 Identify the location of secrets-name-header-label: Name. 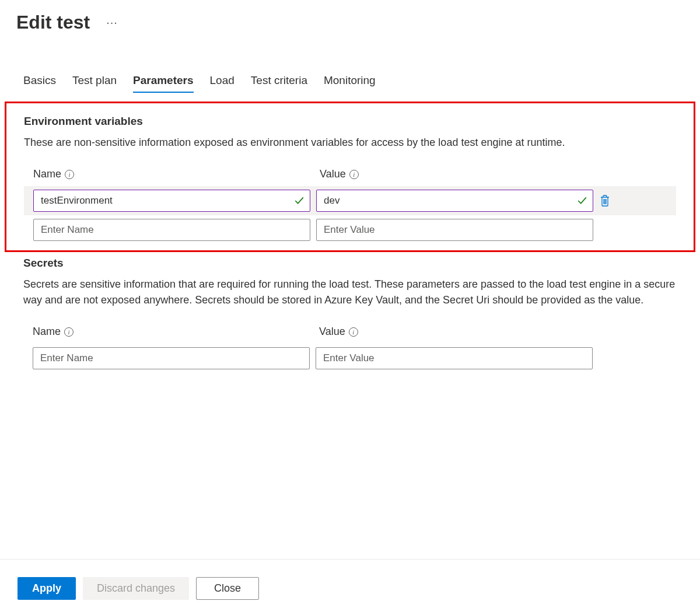
(47, 331).